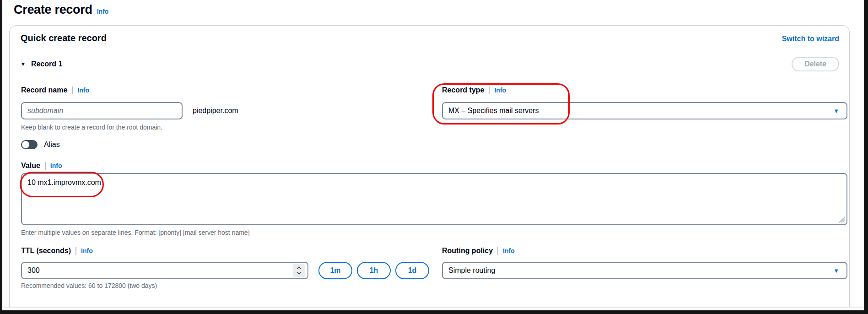 The width and height of the screenshot is (868, 314). Describe the element at coordinates (216, 111) in the screenshot. I see `root-domain-suffix: piedpiper.com` at that location.